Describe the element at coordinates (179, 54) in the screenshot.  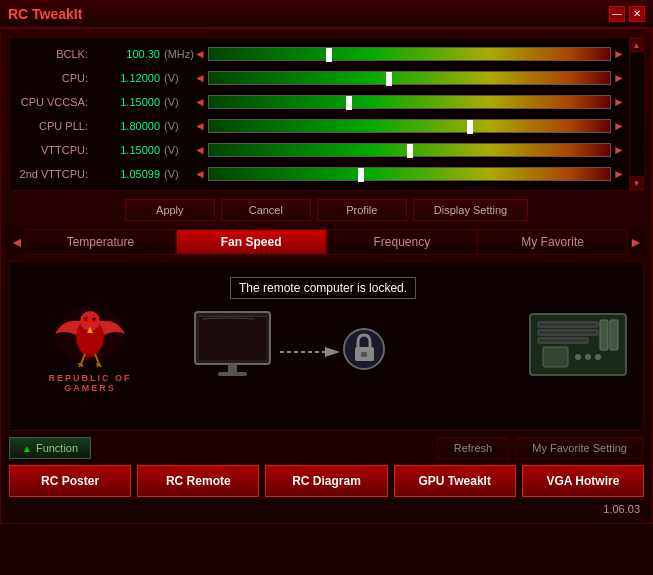
I see `unit-bclk: (MHz)` at that location.